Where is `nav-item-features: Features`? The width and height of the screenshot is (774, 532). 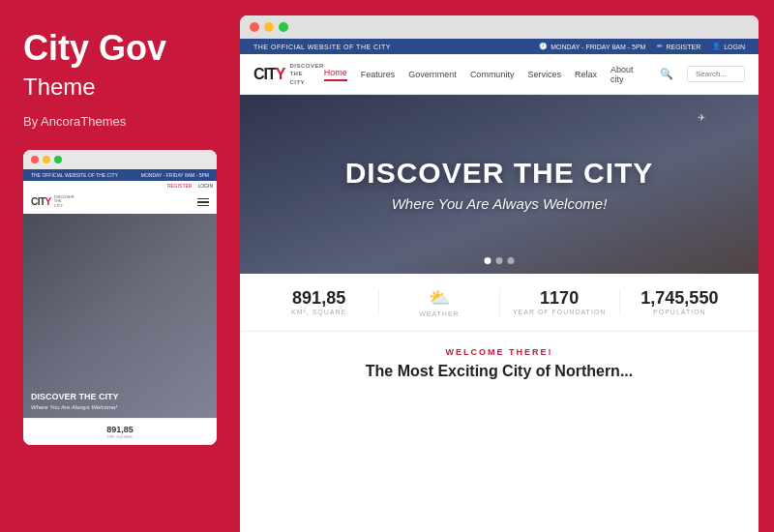 nav-item-features: Features is located at coordinates (378, 74).